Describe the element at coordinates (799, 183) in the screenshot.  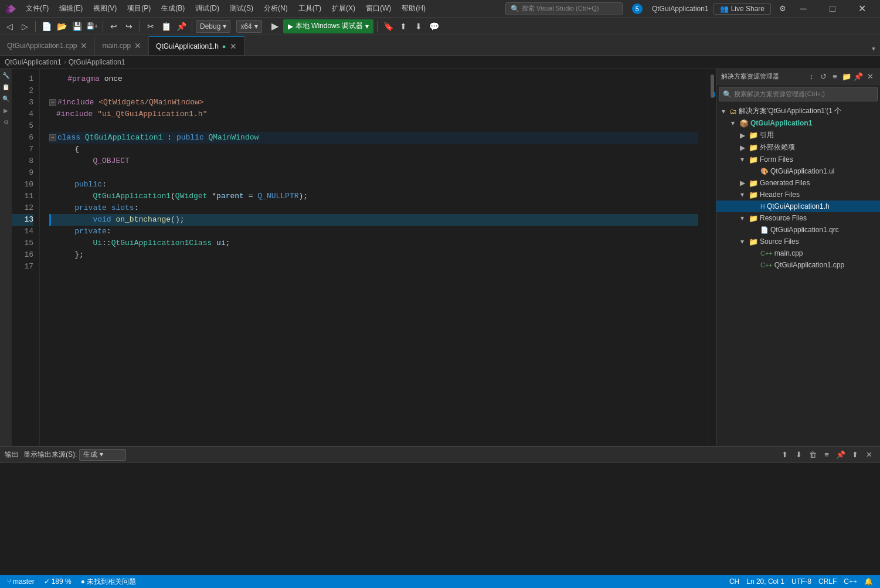
I see `tree-generated: ▶ 📁 Generated Files` at that location.